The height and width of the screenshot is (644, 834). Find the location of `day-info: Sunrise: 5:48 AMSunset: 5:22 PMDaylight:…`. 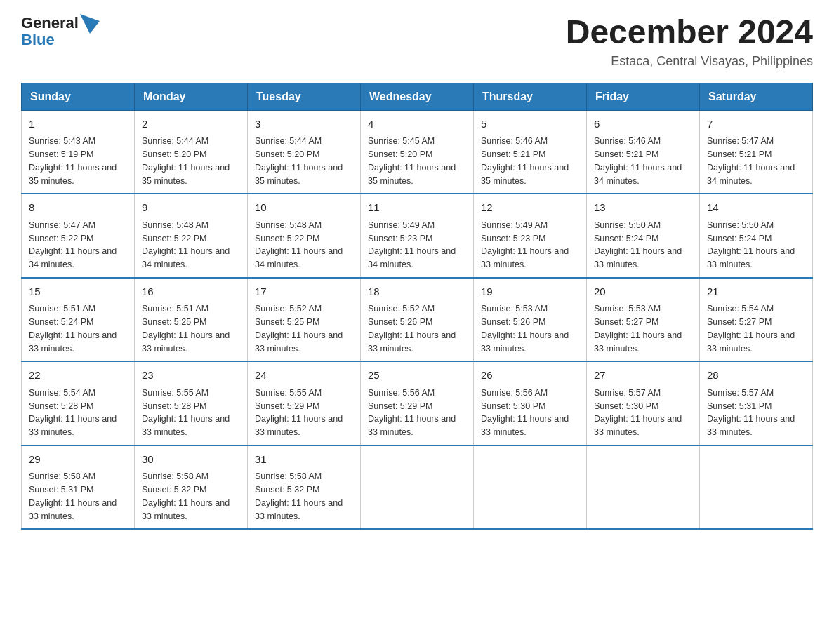

day-info: Sunrise: 5:48 AMSunset: 5:22 PMDaylight:… is located at coordinates (304, 246).